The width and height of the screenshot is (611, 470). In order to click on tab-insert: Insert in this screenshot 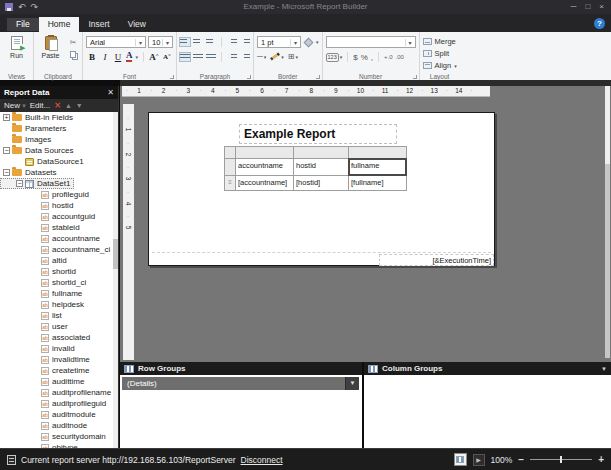, I will do `click(98, 24)`.